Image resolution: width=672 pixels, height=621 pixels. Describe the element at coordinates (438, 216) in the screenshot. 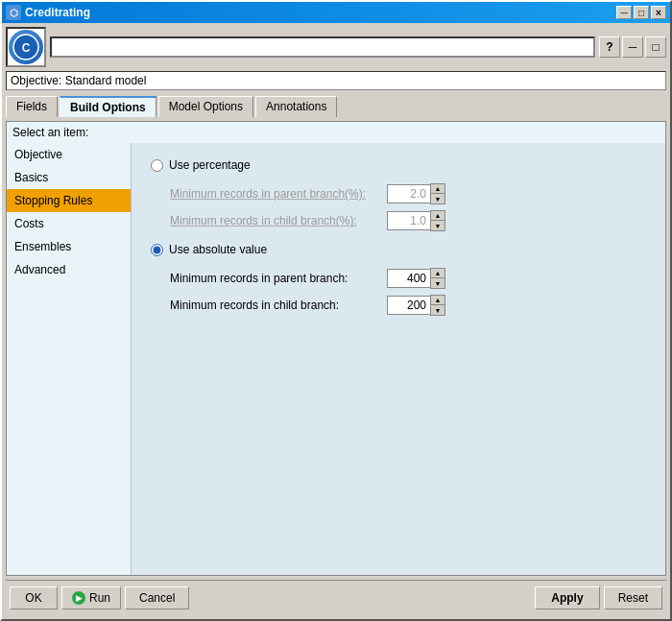

I see `min-child-pct-up: ▲` at that location.